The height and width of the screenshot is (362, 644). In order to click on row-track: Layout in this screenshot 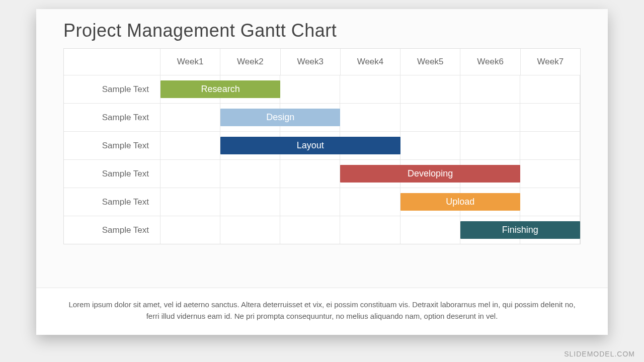, I will do `click(370, 146)`.